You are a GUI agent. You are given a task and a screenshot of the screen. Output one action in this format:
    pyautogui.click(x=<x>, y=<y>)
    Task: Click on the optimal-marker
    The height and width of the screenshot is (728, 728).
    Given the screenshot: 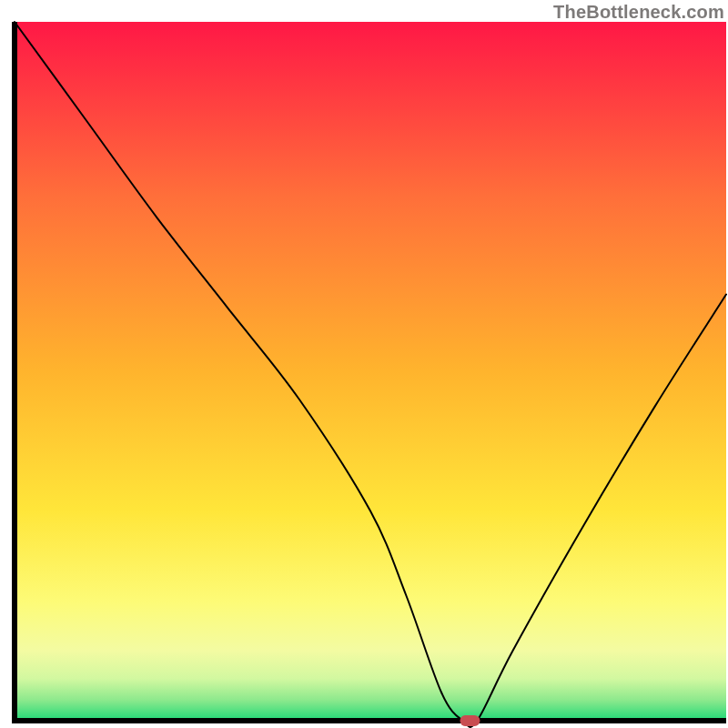 What is the action you would take?
    pyautogui.click(x=470, y=721)
    